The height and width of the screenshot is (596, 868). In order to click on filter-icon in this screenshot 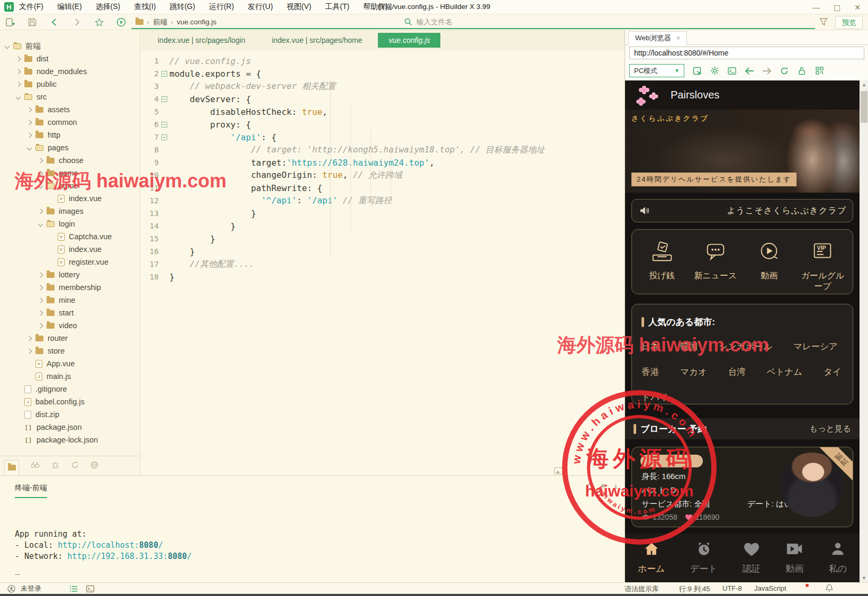, I will do `click(824, 23)`.